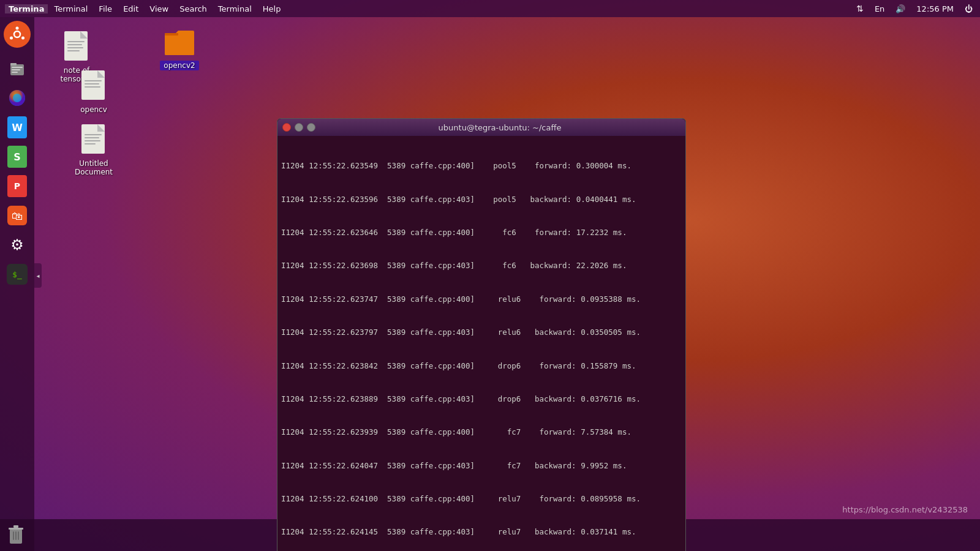 The image size is (980, 551). What do you see at coordinates (235, 9) in the screenshot?
I see `menu-terminal2: Terminal` at bounding box center [235, 9].